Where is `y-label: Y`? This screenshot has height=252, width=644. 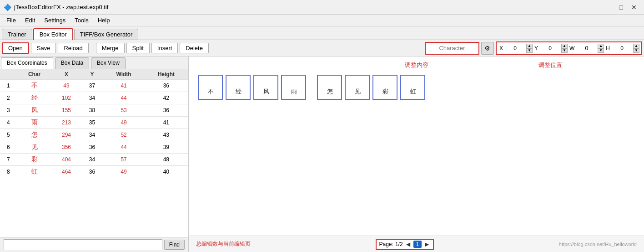
y-label: Y is located at coordinates (536, 48).